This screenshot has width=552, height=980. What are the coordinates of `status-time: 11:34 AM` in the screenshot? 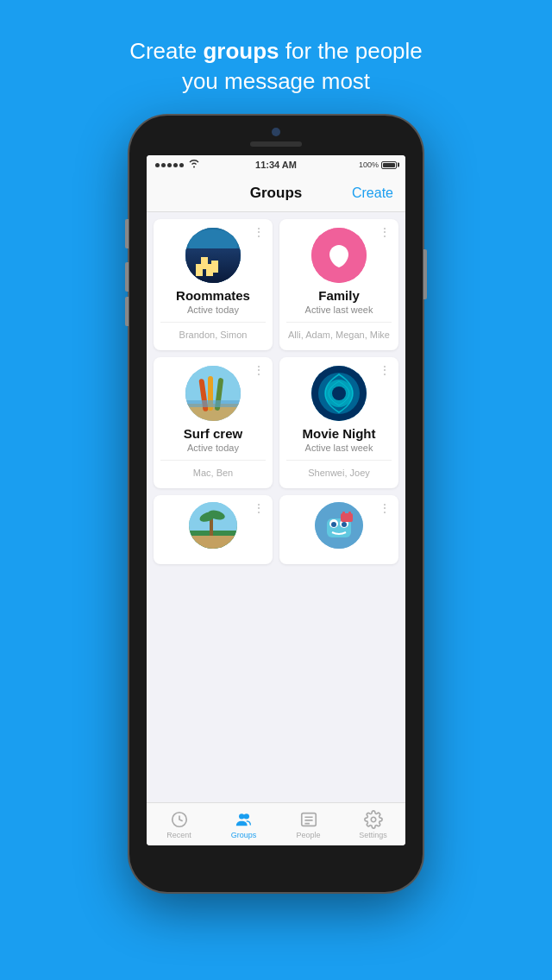 It's located at (276, 165).